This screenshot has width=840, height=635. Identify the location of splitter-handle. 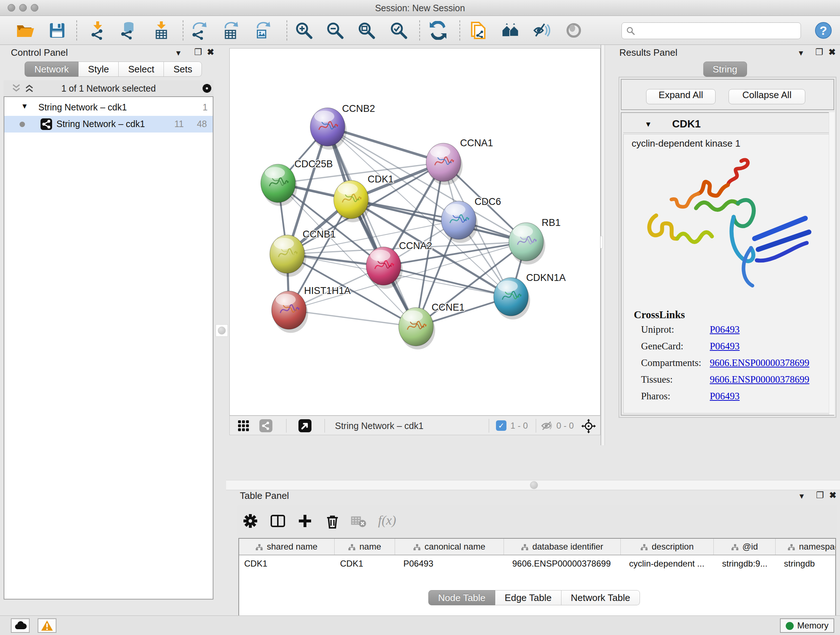
(534, 485).